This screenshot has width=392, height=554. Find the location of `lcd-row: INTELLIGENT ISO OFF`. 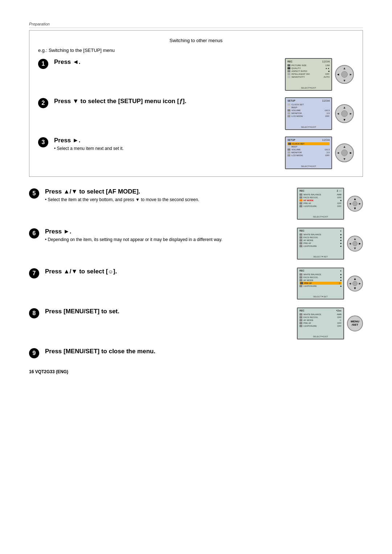

lcd-row: INTELLIGENT ISO OFF is located at coordinates (309, 74).